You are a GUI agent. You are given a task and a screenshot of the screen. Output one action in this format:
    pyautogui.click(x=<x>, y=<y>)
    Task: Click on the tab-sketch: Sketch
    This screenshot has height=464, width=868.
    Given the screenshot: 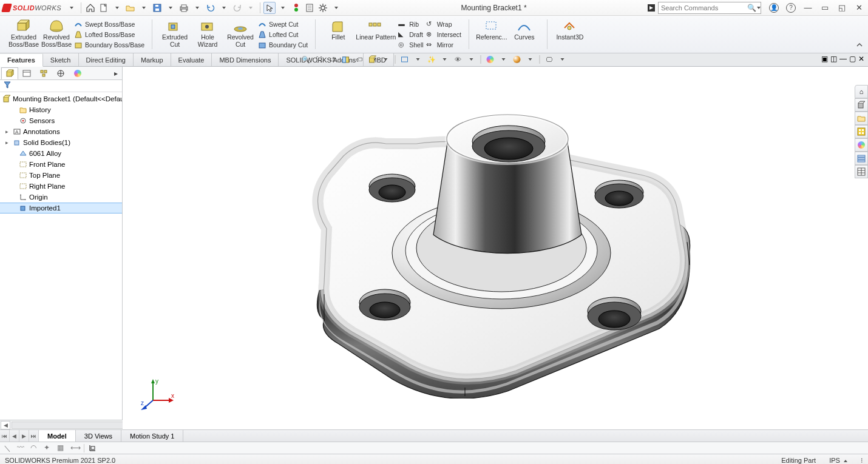 What is the action you would take?
    pyautogui.click(x=61, y=59)
    